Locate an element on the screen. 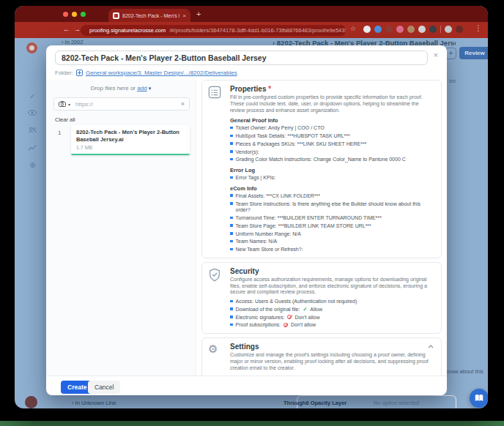  eye-icon is located at coordinates (32, 113).